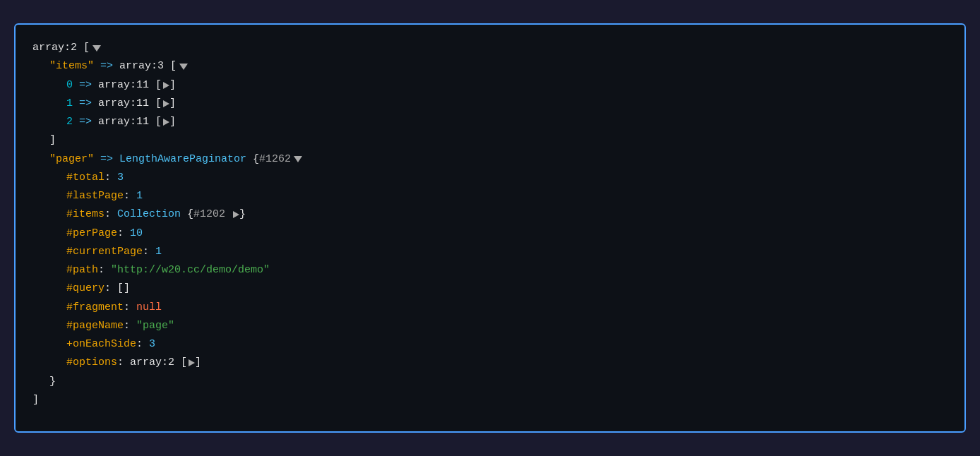 The image size is (980, 456). What do you see at coordinates (198, 363) in the screenshot?
I see `options-close: ]` at bounding box center [198, 363].